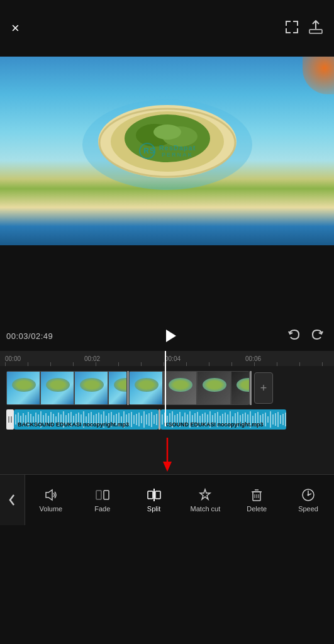  I want to click on add-clip-button: +, so click(264, 388).